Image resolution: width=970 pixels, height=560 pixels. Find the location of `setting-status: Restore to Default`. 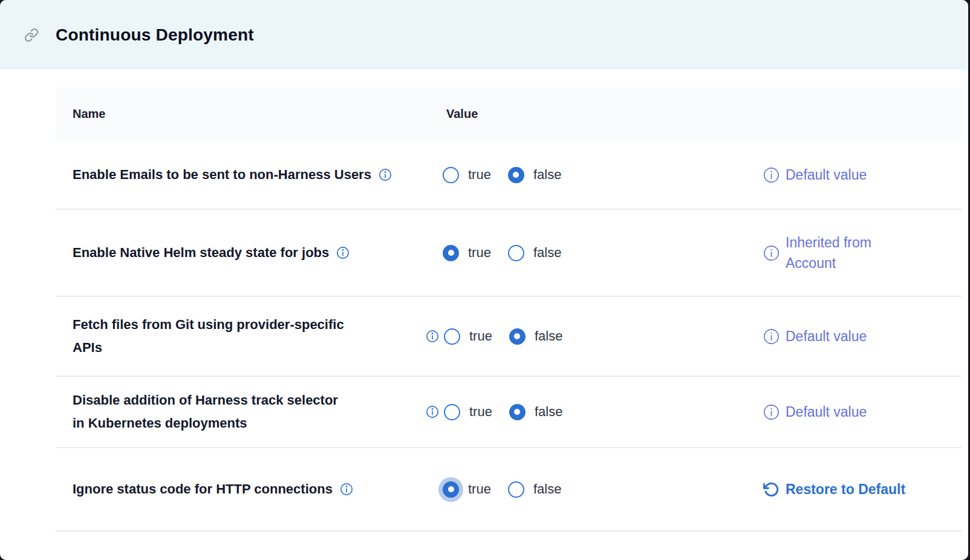

setting-status: Restore to Default is located at coordinates (862, 490).